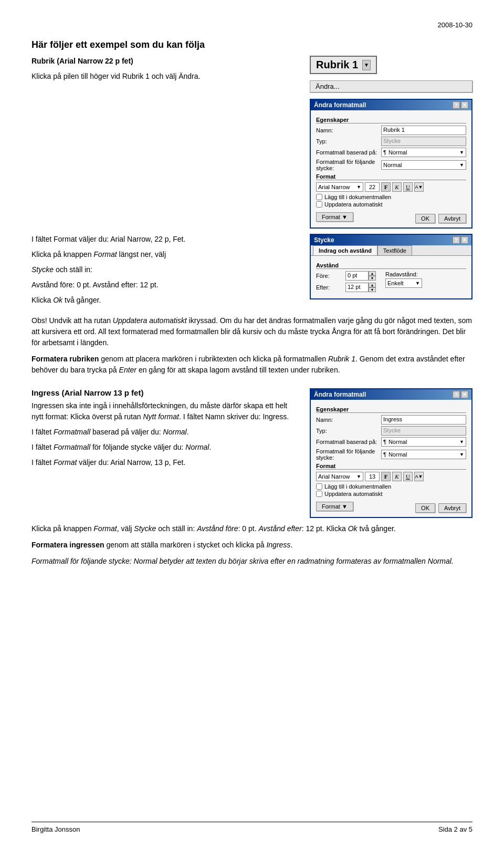 The width and height of the screenshot is (504, 849). I want to click on dialog1-titlebar: Ändra formatmall ? ✕, so click(391, 105).